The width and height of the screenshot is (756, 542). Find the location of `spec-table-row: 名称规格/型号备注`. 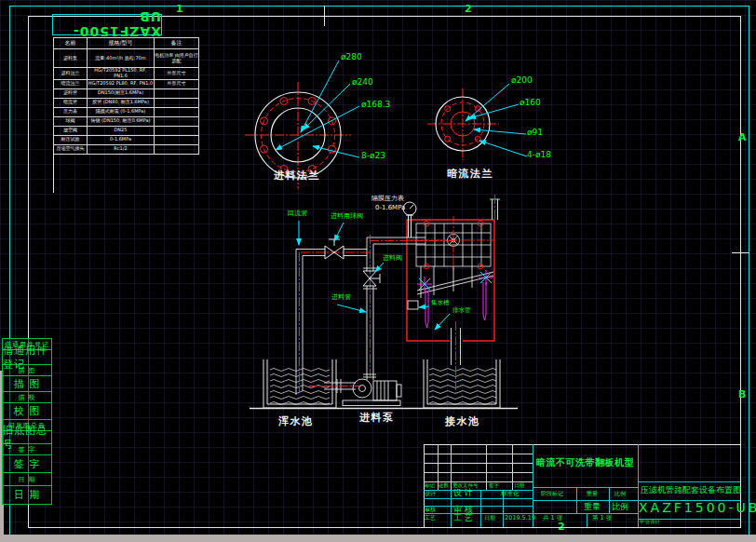

spec-table-row: 名称规格/型号备注 is located at coordinates (127, 44).